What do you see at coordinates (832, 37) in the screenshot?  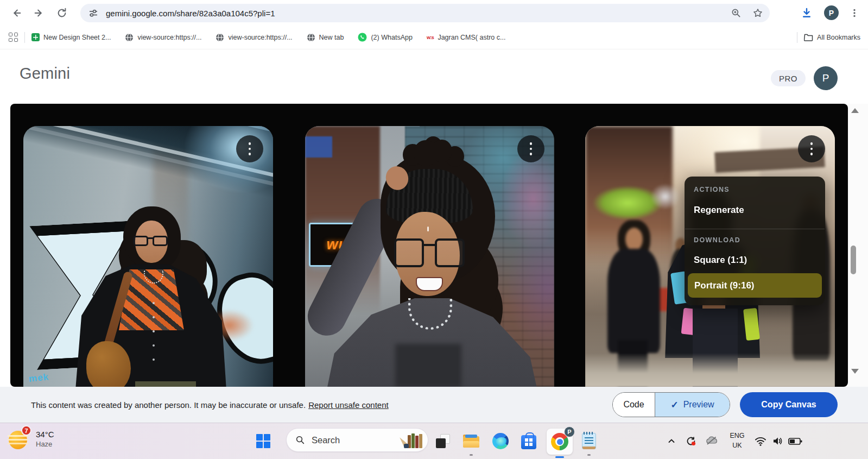 I see `all-bookmarks-button: All Bookmarks` at bounding box center [832, 37].